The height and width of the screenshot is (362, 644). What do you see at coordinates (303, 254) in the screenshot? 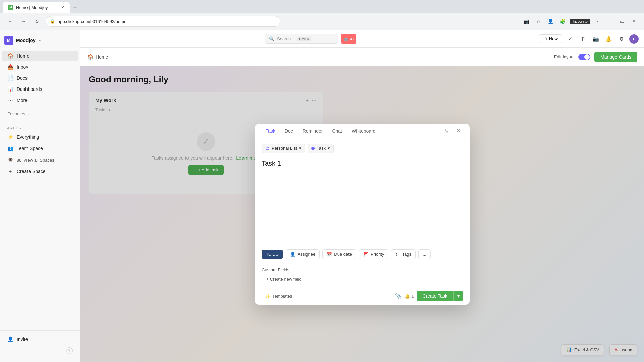
I see `assignee-chip: 👤 Assignee` at bounding box center [303, 254].